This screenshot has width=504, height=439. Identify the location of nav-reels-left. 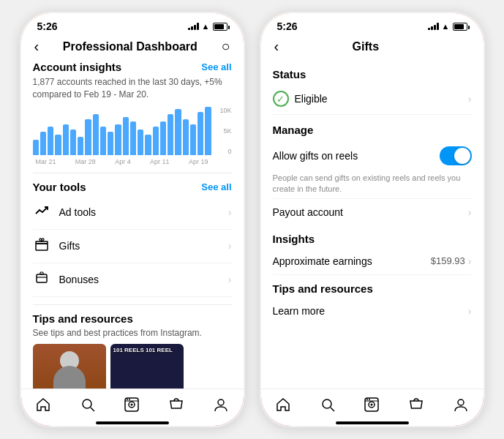
(132, 405).